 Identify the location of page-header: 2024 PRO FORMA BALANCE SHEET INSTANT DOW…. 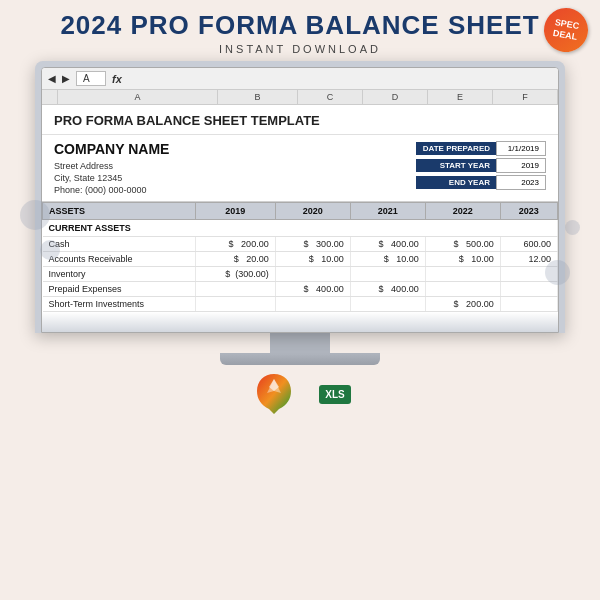
(300, 30).